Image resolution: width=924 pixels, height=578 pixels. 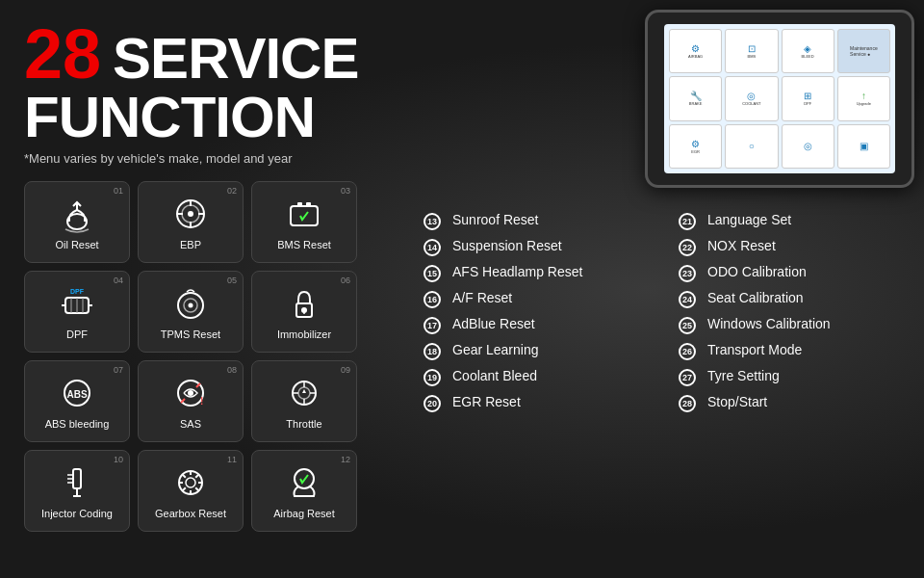 What do you see at coordinates (494, 324) in the screenshot?
I see `service-text: AdBlue Reset` at bounding box center [494, 324].